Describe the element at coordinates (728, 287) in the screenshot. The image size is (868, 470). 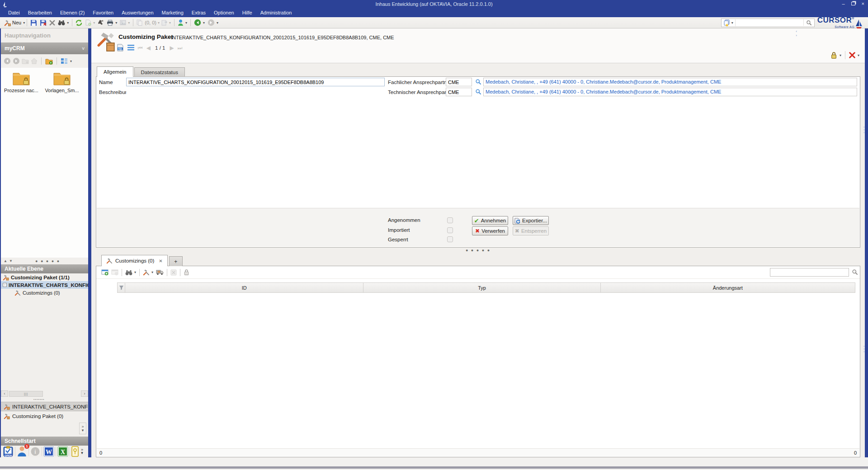
I see `column-header-aenderungsart: Änderungsart` at that location.